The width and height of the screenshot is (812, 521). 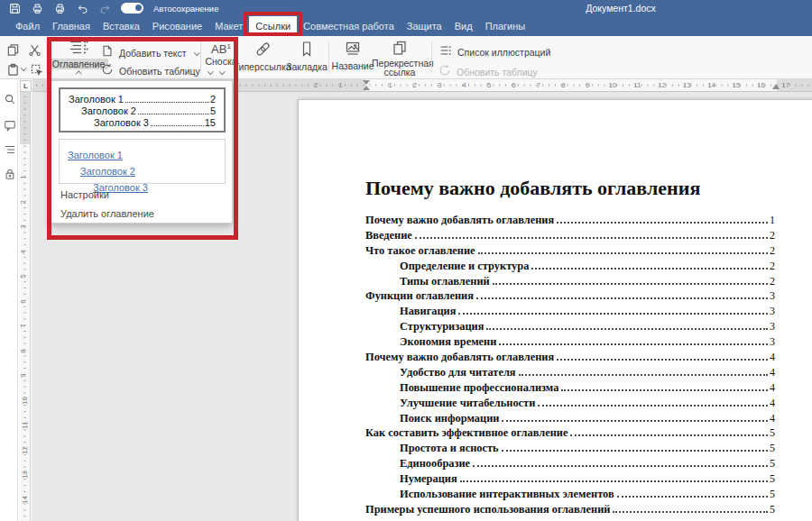 I want to click on tab-layout: Макет, so click(x=229, y=26).